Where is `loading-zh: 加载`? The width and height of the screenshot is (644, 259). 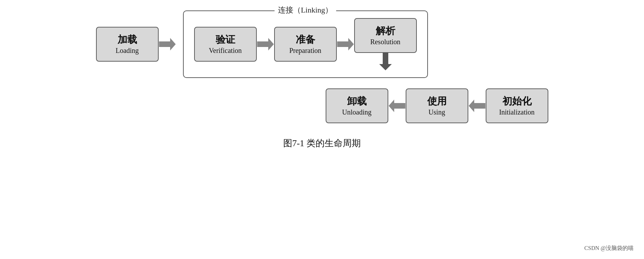 loading-zh: 加载 is located at coordinates (127, 40).